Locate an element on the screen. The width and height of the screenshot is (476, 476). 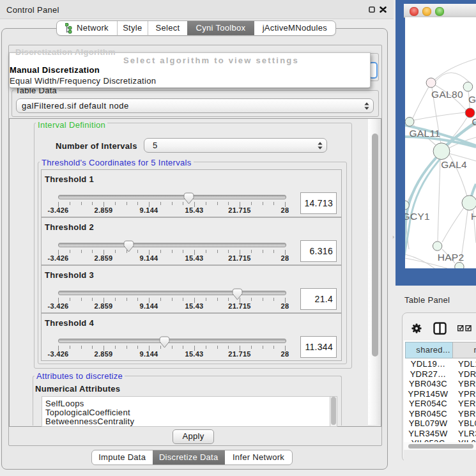
svg-text: C is located at coordinates (474, 121).